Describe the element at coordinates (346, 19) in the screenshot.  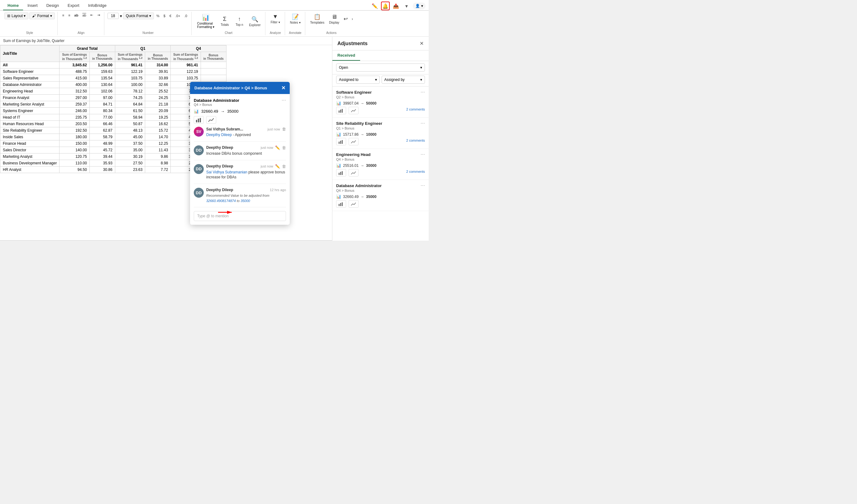
I see `undo-button: ↩` at that location.